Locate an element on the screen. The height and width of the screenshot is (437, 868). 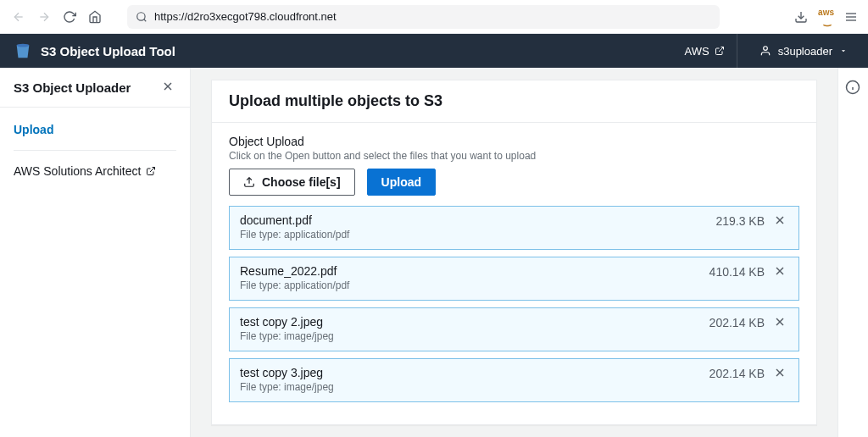
url-input is located at coordinates (432, 17).